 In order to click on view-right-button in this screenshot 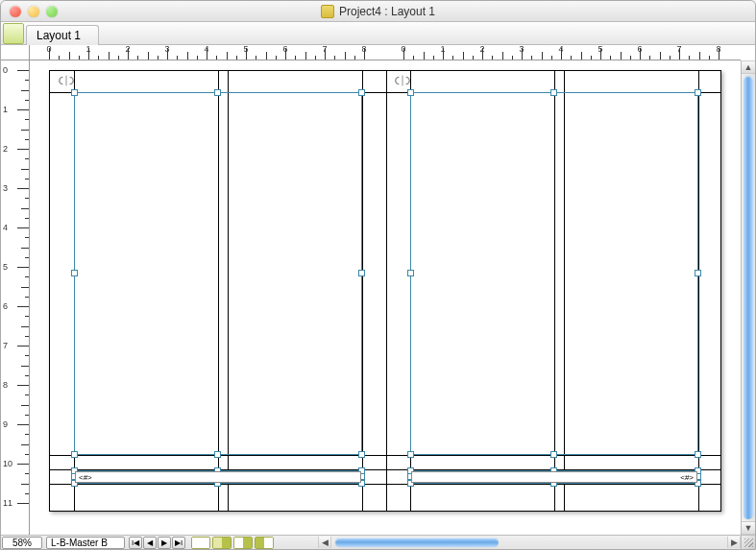, I will do `click(264, 543)`.